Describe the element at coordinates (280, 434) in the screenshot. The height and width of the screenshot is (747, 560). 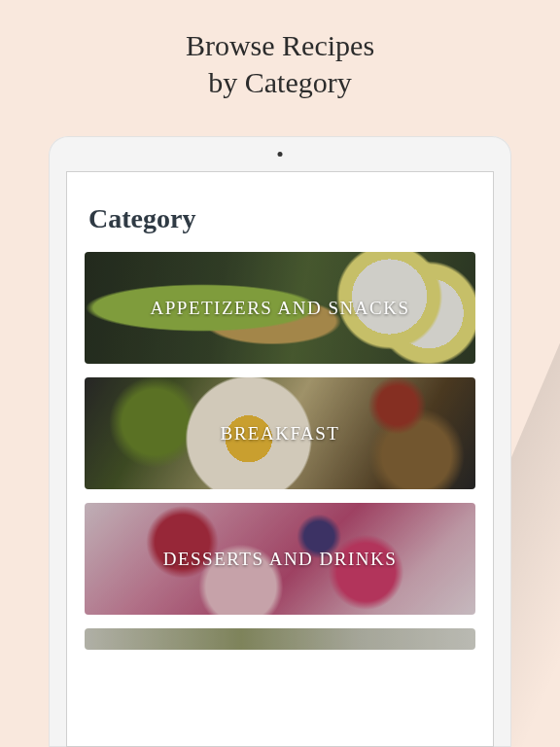
I see `category-card-breakfast: BREAKFAST` at that location.